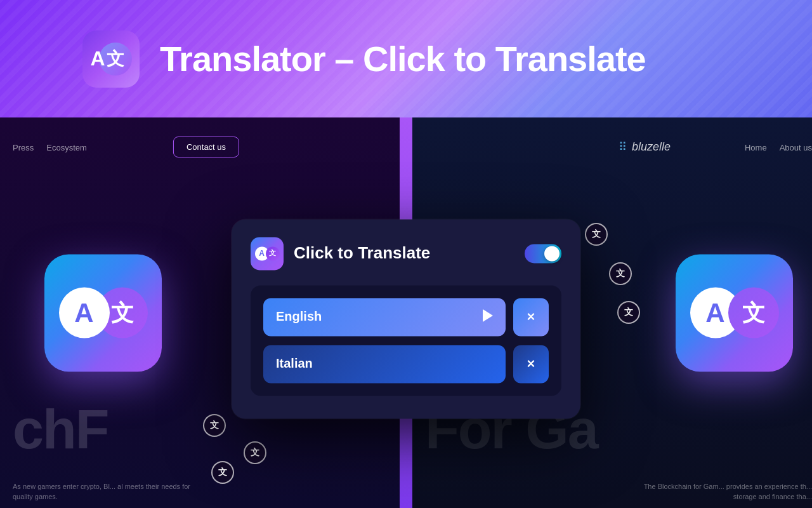 The height and width of the screenshot is (508, 812). Describe the element at coordinates (340, 253) in the screenshot. I see `popup-header-left: A 文 Click to Translate` at that location.